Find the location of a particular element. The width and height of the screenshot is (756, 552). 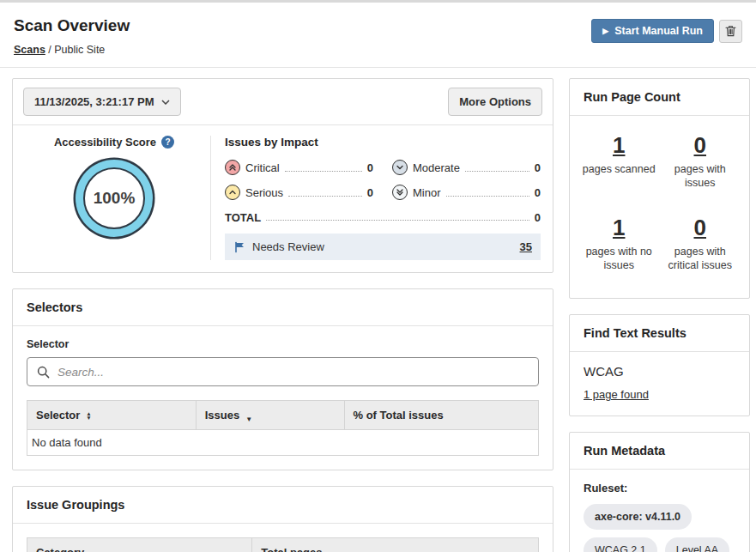

start-manual-run-label: Start Manual Run is located at coordinates (659, 31).